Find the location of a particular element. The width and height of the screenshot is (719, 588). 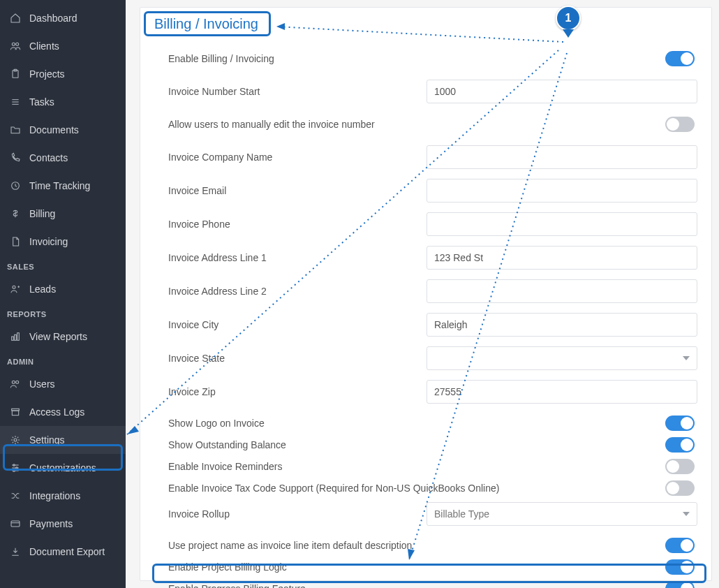

label-zip: Invoice Zip is located at coordinates (297, 392).